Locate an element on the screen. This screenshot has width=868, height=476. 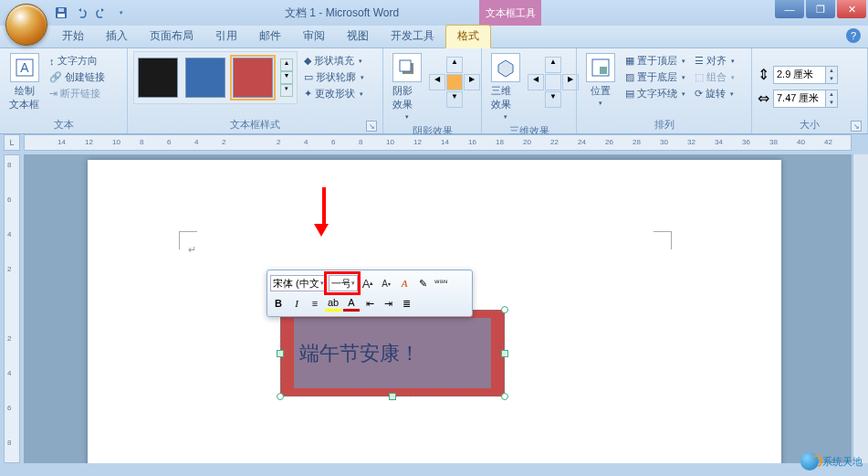
textbox-shape: 端午节安康！ is located at coordinates (392, 353).